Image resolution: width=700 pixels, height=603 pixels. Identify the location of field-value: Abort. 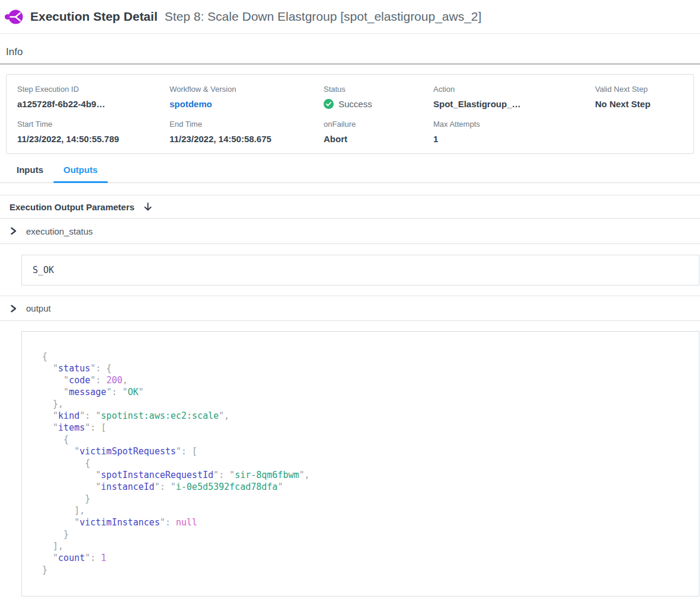
(378, 139).